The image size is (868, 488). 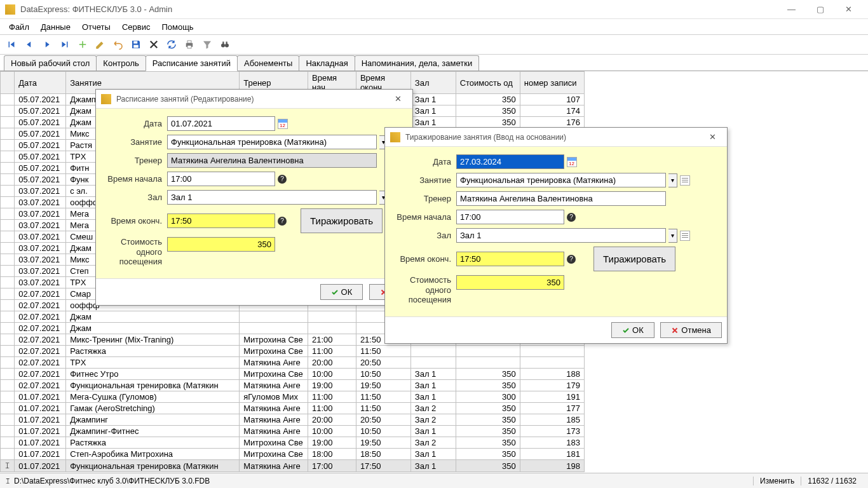 What do you see at coordinates (434, 480) in the screenshot?
I see `status-bar: 𝙸 D:\DataExpress\Фитнес клуб 3.0\ФИТНЕСК…` at bounding box center [434, 480].